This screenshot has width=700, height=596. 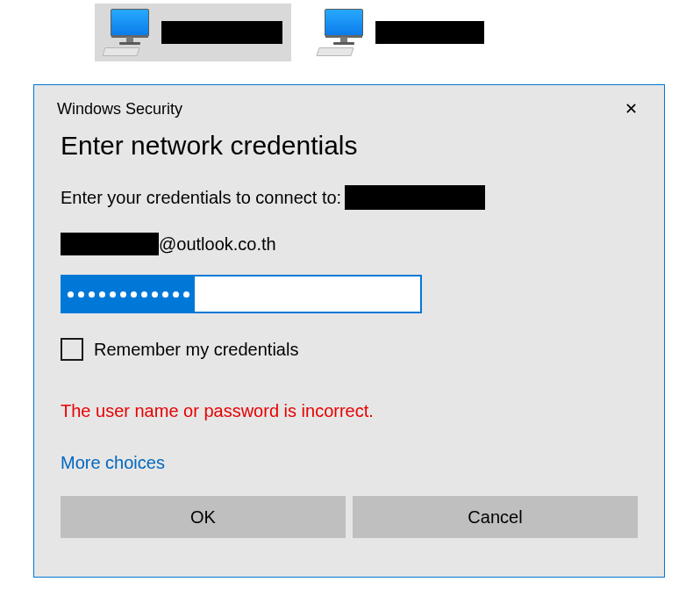 I want to click on connect-to-prefix: Enter your credentials to connect to:, so click(x=201, y=198).